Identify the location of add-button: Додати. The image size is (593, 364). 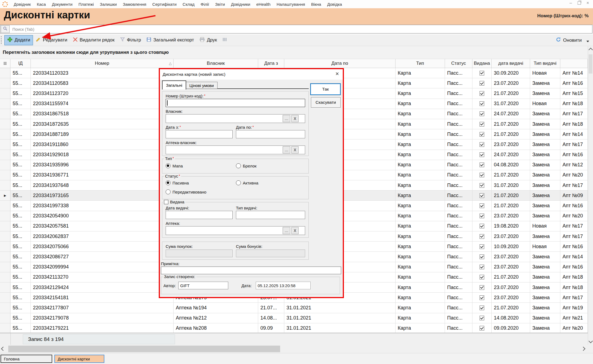
(19, 40).